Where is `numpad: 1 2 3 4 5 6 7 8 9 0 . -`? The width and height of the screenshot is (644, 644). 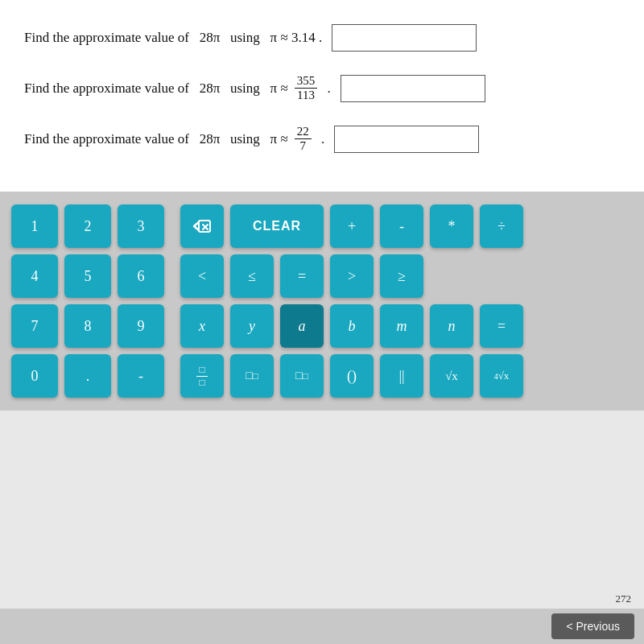 numpad: 1 2 3 4 5 6 7 8 9 0 . - is located at coordinates (88, 301).